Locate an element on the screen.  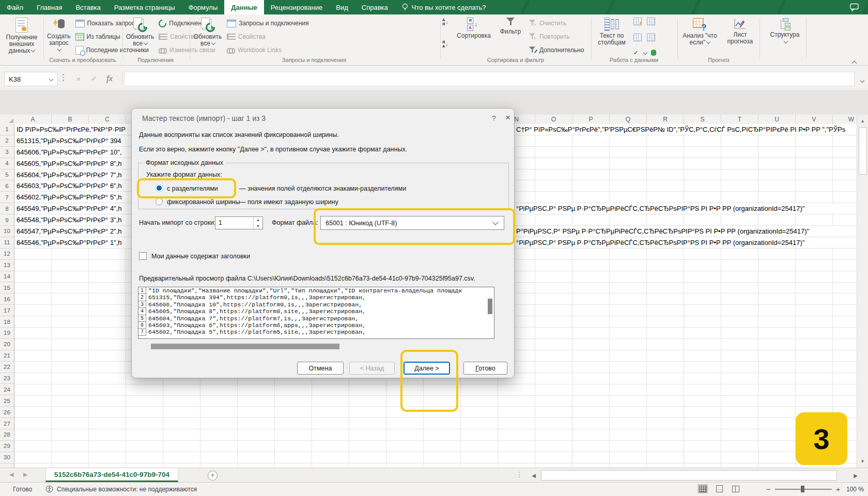
spinner-arrows: ▲▼ is located at coordinates (258, 223).